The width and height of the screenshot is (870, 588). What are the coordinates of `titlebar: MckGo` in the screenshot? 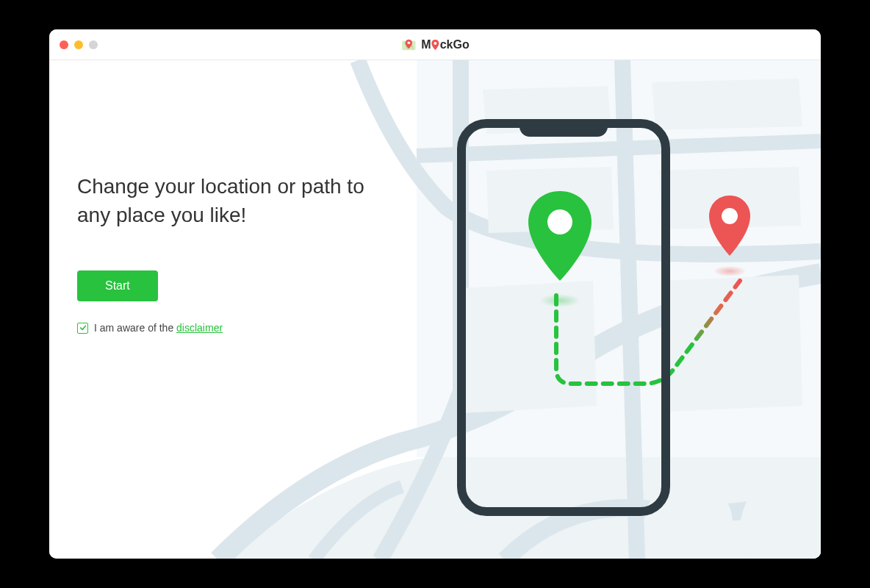 It's located at (435, 45).